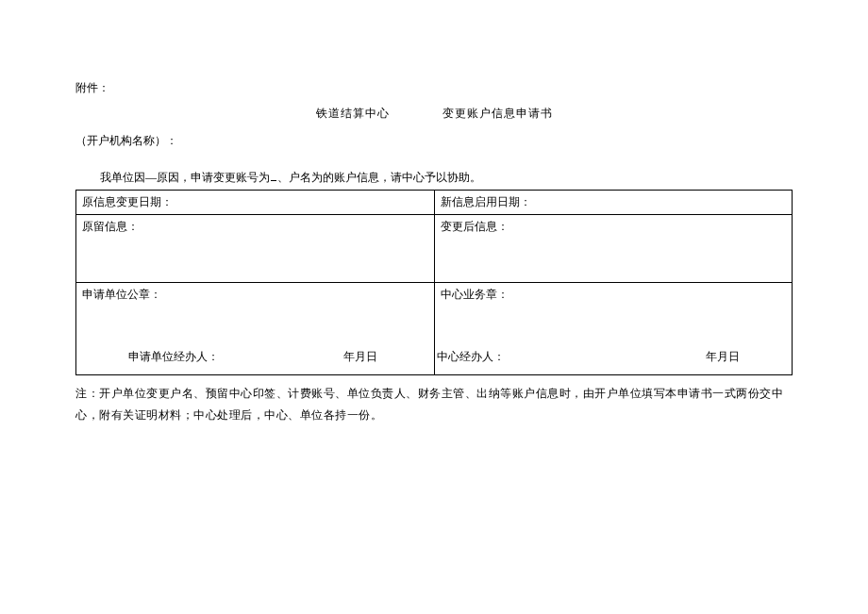 Image resolution: width=868 pixels, height=614 pixels. Describe the element at coordinates (274, 175) in the screenshot. I see `blank-underline` at that location.